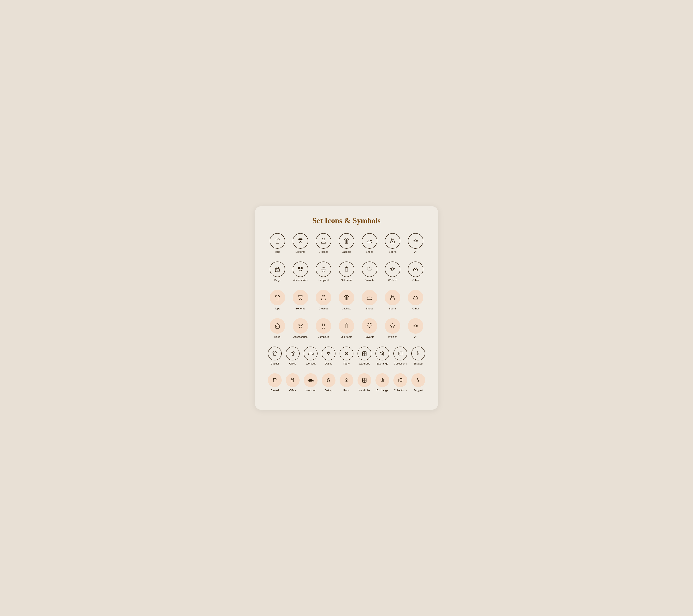  Describe the element at coordinates (277, 243) in the screenshot. I see `icon-item-tops-1: Tops` at that location.